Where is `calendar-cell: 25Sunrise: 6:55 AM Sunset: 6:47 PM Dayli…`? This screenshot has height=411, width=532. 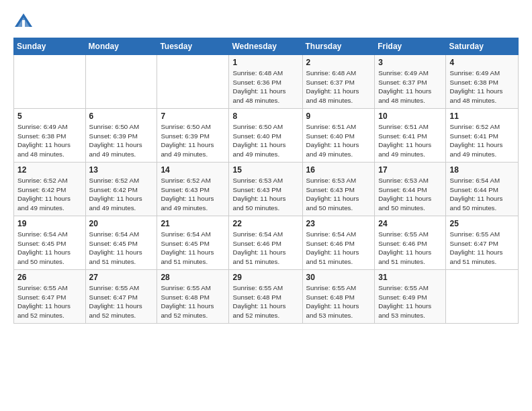 calendar-cell: 25Sunrise: 6:55 AM Sunset: 6:47 PM Dayli… is located at coordinates (482, 243).